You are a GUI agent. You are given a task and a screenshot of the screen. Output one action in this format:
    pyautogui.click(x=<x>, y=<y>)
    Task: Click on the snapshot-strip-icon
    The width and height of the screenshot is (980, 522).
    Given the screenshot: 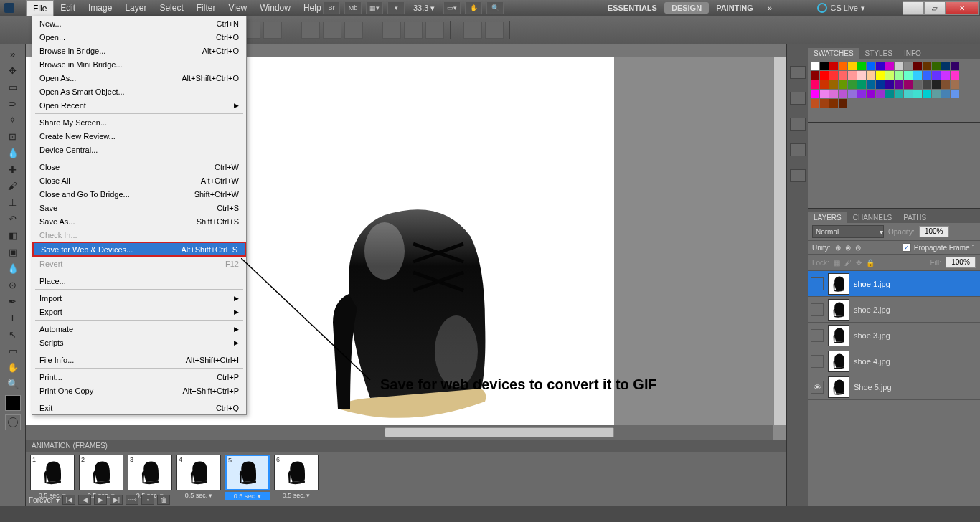 What is the action you would take?
    pyautogui.click(x=798, y=176)
    